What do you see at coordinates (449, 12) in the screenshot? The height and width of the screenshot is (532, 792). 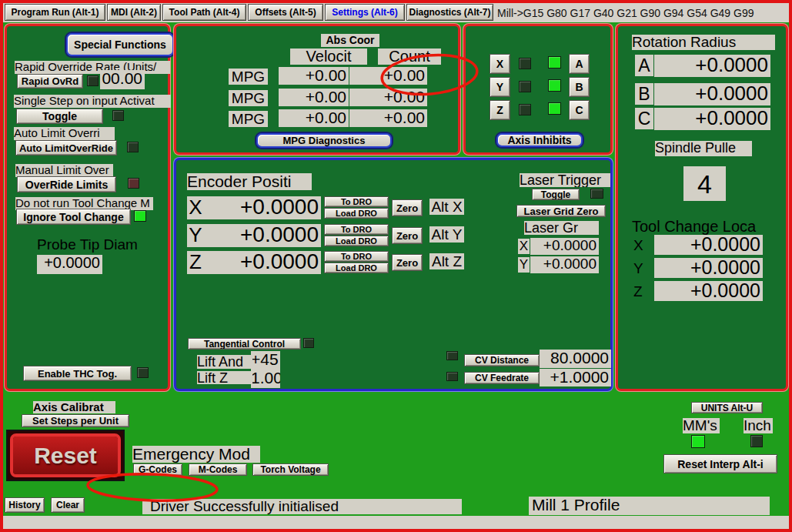 I see `tab-diagnostics: Diagnostics (Alt-7)` at bounding box center [449, 12].